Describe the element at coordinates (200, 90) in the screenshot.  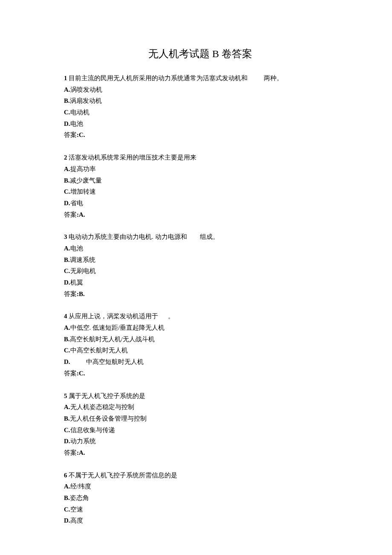
I see `option-line: A.涡喷发动机` at that location.